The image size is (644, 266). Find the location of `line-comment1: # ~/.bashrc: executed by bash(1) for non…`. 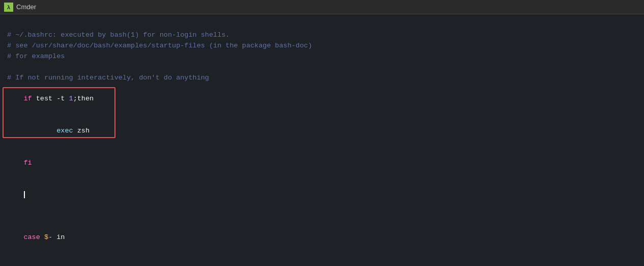

line-comment1: # ~/.bashrc: executed by bash(1) for non… is located at coordinates (322, 36).